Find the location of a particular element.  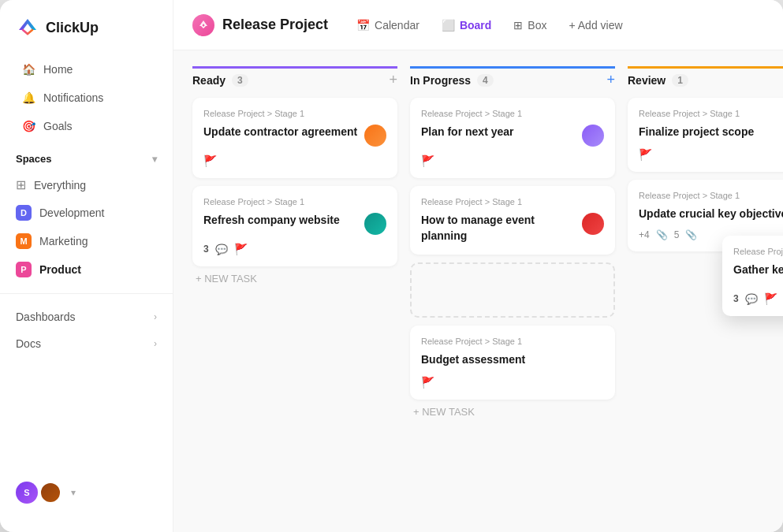

card-title-row: Plan for next year is located at coordinates (513, 136).